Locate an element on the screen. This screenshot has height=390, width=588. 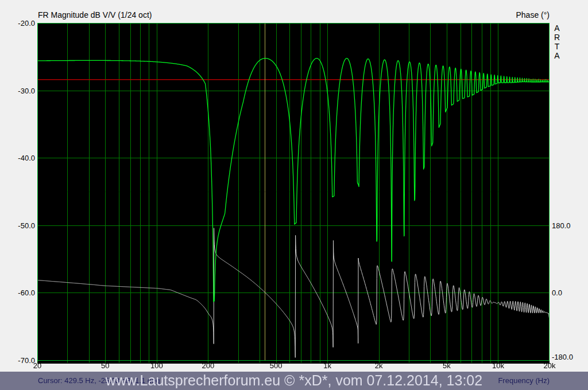
y-left-tick-label: -50.0 is located at coordinates (17, 226).